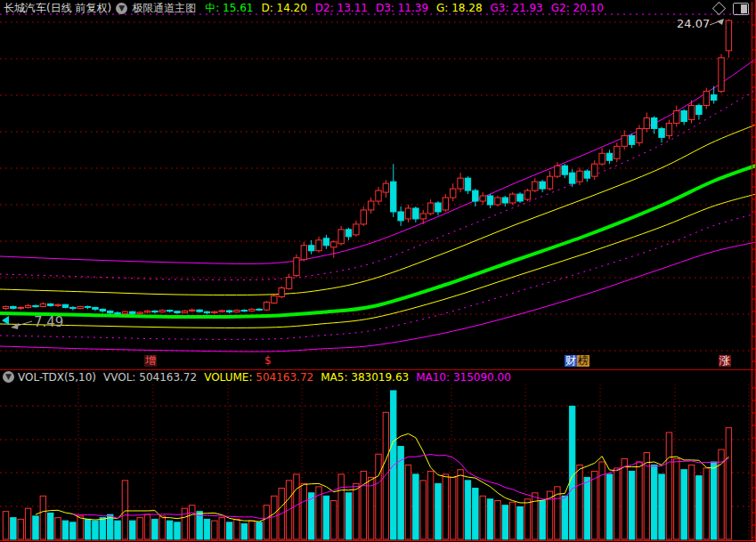 This screenshot has width=756, height=542. I want to click on event-marker-badge: 财, so click(571, 361).